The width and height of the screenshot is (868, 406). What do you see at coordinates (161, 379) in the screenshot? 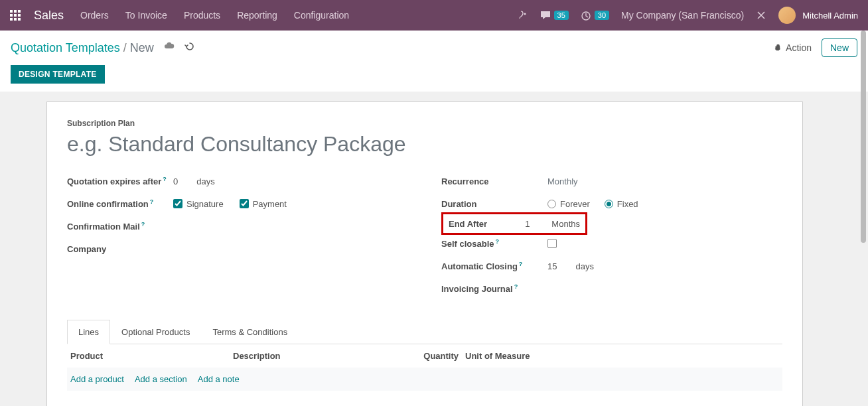
I see `add-section-link: Add a section` at bounding box center [161, 379].